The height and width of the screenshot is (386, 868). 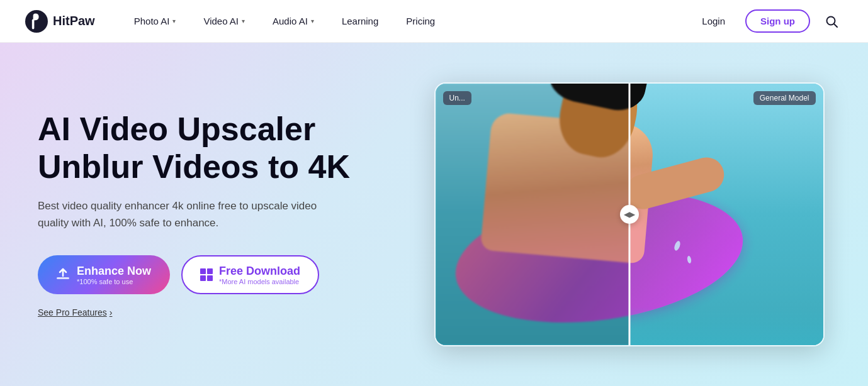 I want to click on nav-item-video-ai: Video AI ▾, so click(x=224, y=21).